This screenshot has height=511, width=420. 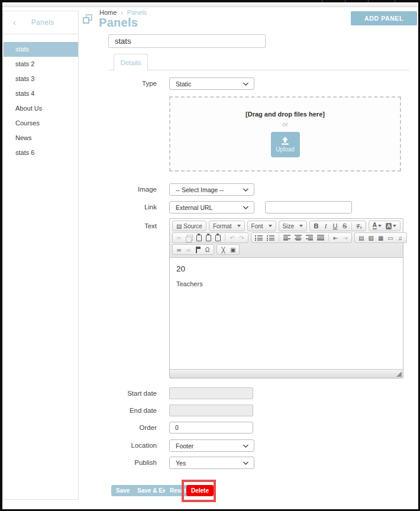 What do you see at coordinates (198, 250) in the screenshot?
I see `anchor-flag-icon` at bounding box center [198, 250].